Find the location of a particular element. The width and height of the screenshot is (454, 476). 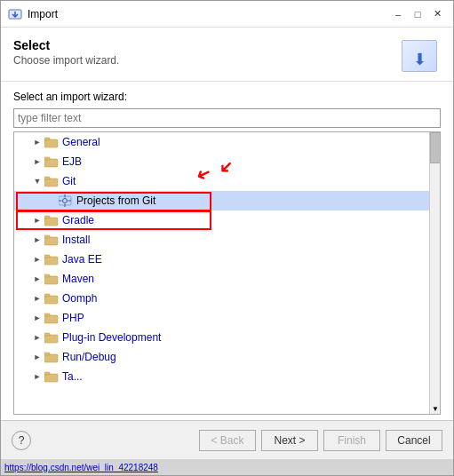

minimize-button: – is located at coordinates (398, 14).